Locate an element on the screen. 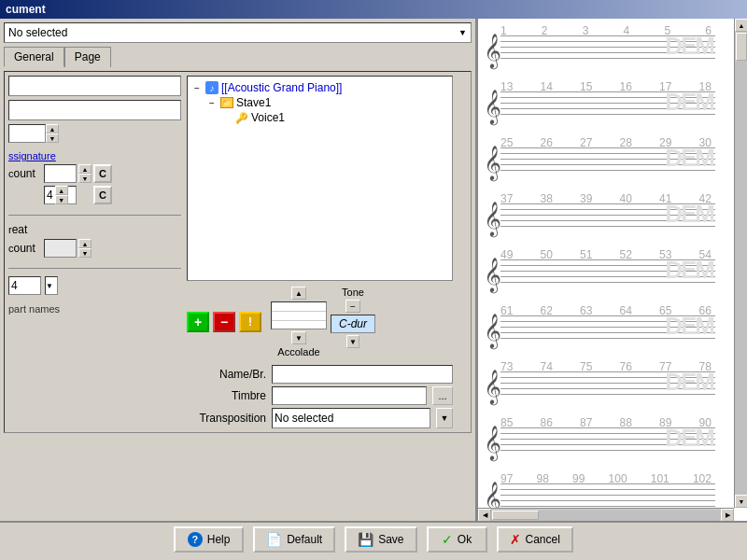  count-bot-down: ▼ is located at coordinates (62, 200).